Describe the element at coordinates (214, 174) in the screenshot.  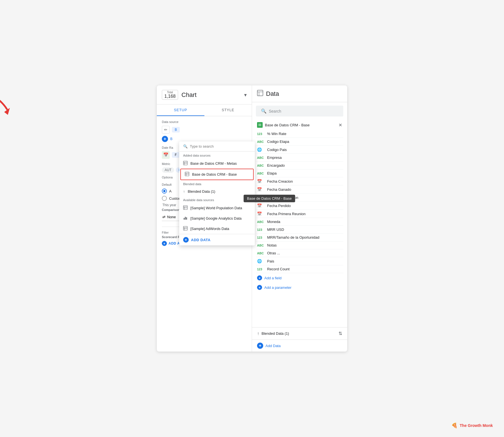
I see `dropdown-item-label: Base de Datos CRM - Base` at that location.